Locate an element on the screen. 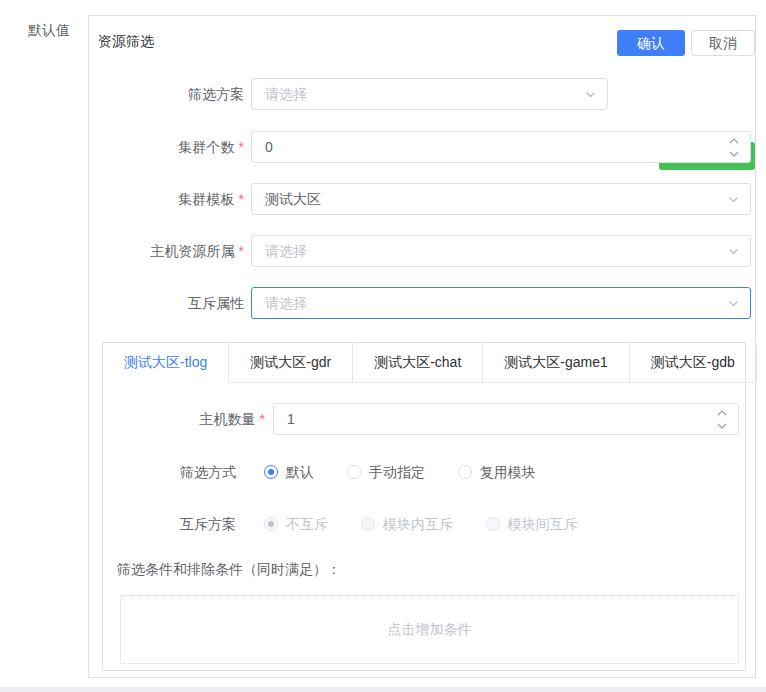  tab-gdr: 测试大区-gdr is located at coordinates (291, 363).